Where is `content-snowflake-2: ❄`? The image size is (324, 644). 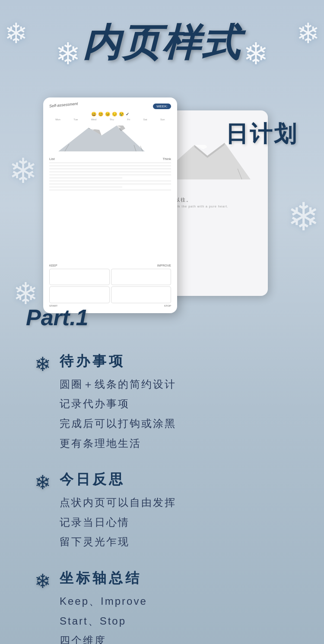 content-snowflake-2: ❄ is located at coordinates (43, 482).